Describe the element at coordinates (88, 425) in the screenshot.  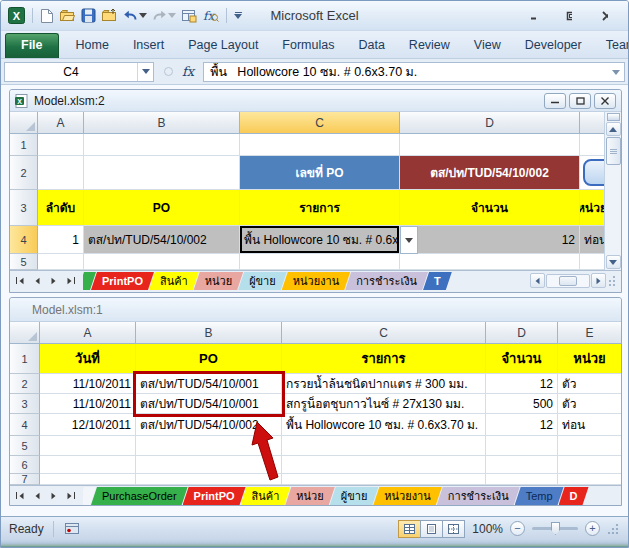
I see `cell-date: 12/10/2011` at that location.